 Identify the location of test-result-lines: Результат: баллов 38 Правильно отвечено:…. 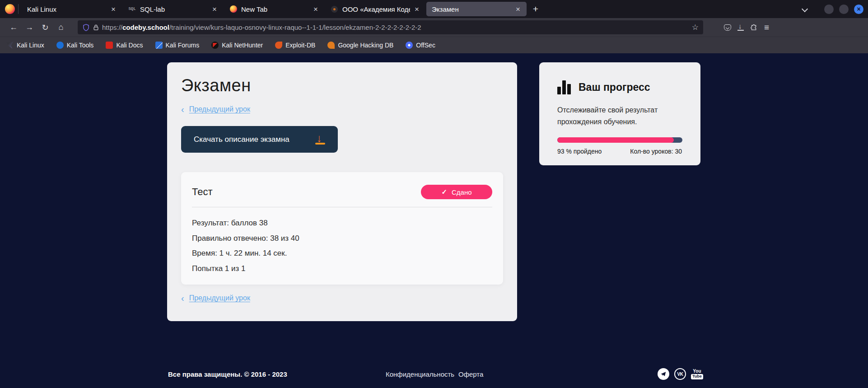
(342, 246).